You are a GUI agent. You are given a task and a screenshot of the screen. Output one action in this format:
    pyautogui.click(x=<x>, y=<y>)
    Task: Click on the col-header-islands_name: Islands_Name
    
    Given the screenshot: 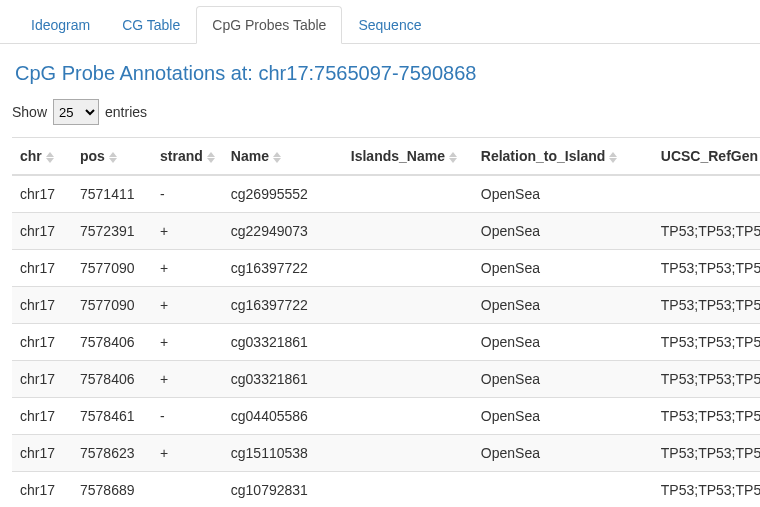 What is the action you would take?
    pyautogui.click(x=408, y=157)
    